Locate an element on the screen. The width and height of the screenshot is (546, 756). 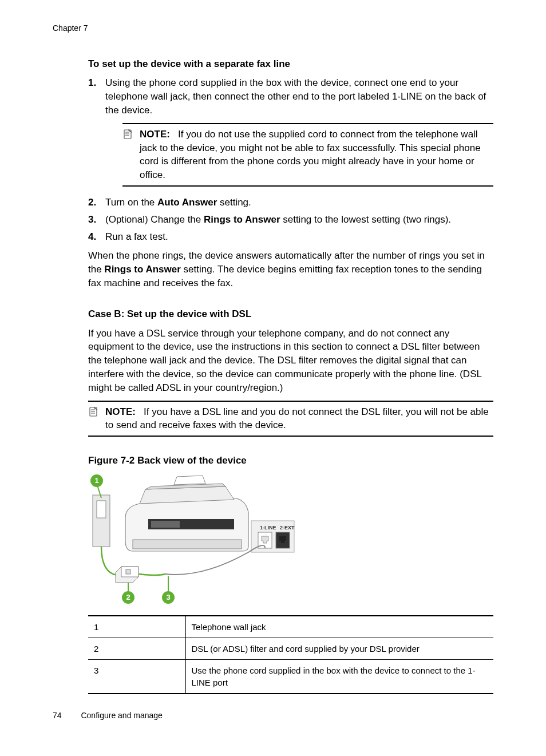
step-text-prefix: Turn on the is located at coordinates (132, 203).